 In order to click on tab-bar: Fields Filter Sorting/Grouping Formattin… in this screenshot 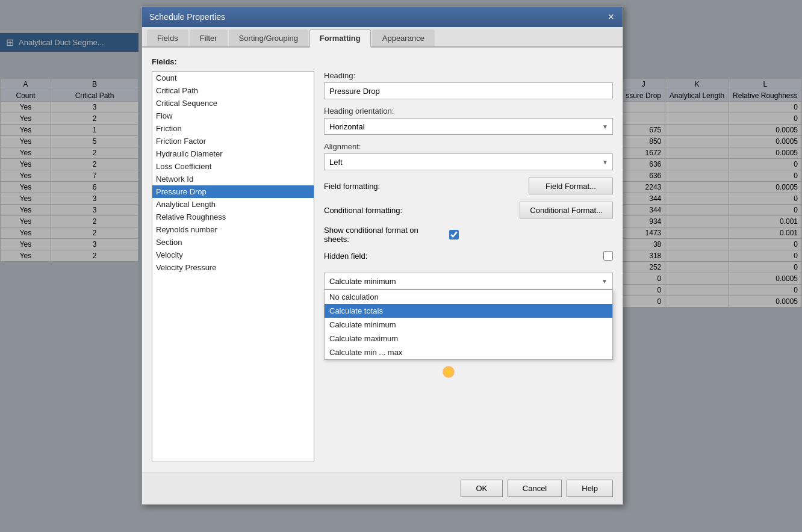, I will do `click(382, 37)`.